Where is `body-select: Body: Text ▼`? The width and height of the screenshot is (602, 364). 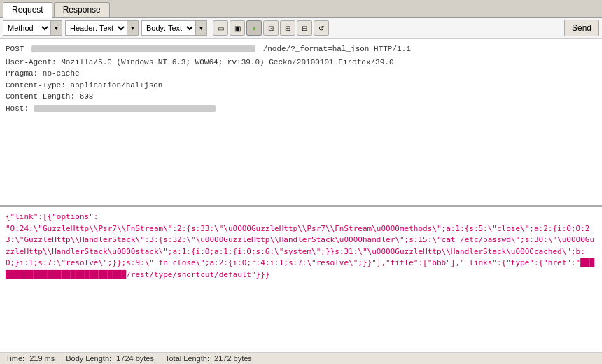
body-select: Body: Text ▼ is located at coordinates (174, 28).